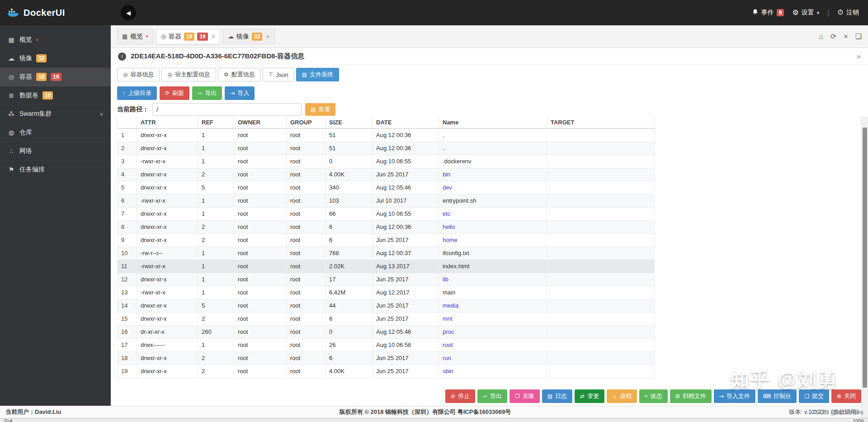  Describe the element at coordinates (216, 318) in the screenshot. I see `cell-ref: 2` at that location.